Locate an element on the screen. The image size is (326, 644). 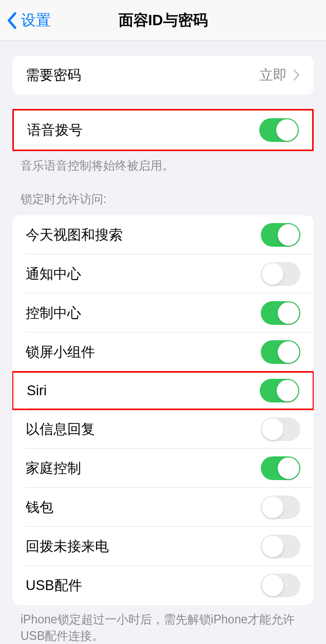
voice-dial-group: 语音拨号 is located at coordinates (163, 130).